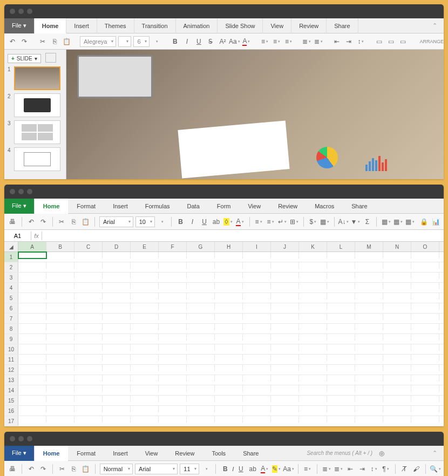  I want to click on underline-icon: U, so click(241, 469).